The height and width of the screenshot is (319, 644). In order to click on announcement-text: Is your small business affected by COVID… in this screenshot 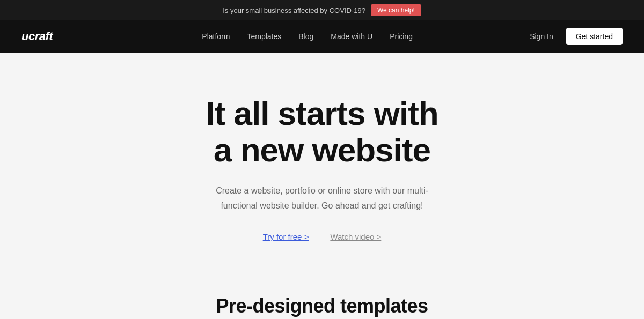, I will do `click(294, 11)`.